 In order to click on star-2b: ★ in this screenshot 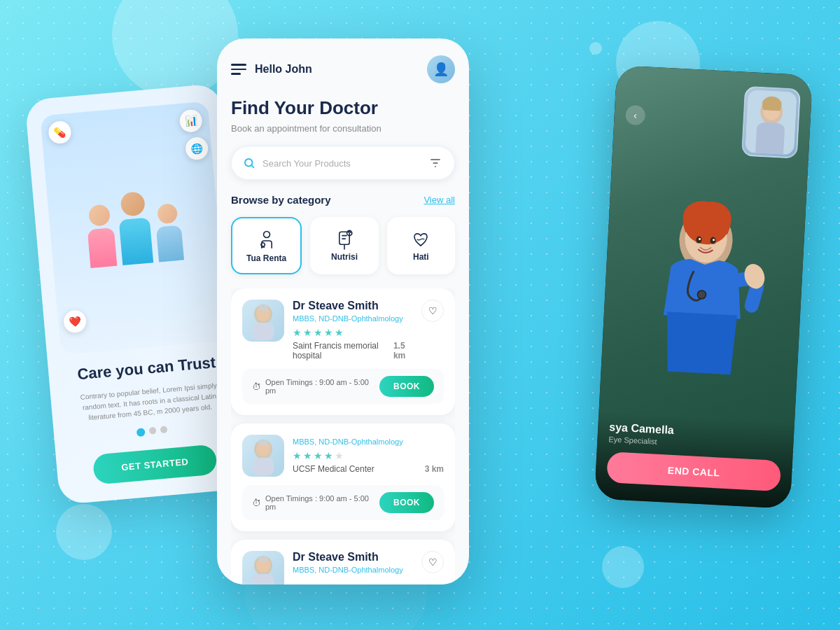, I will do `click(308, 456)`.